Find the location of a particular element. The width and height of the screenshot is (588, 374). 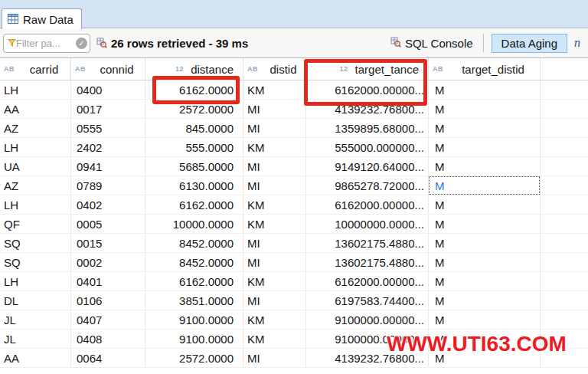

column-header-distance: 12distance is located at coordinates (194, 69).